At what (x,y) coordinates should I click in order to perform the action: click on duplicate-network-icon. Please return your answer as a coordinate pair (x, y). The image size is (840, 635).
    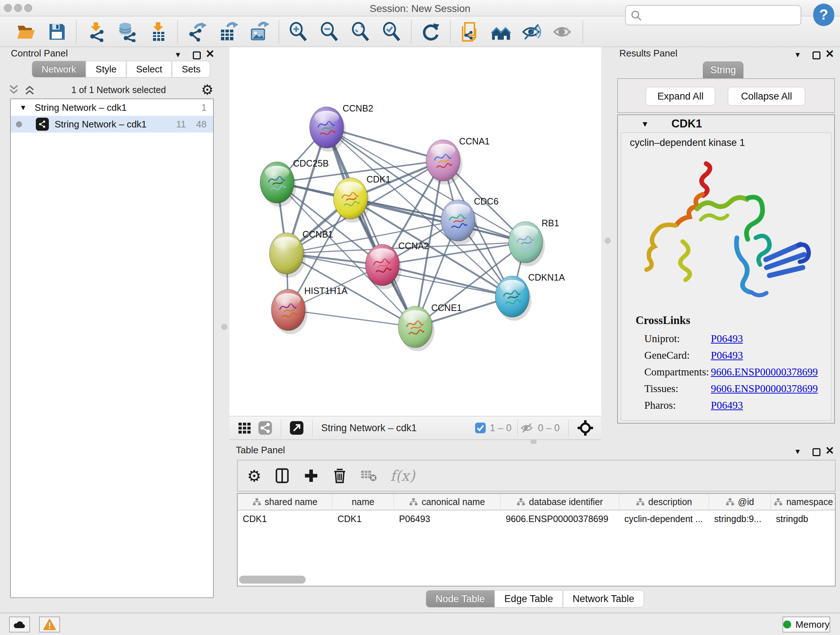
    Looking at the image, I should click on (470, 32).